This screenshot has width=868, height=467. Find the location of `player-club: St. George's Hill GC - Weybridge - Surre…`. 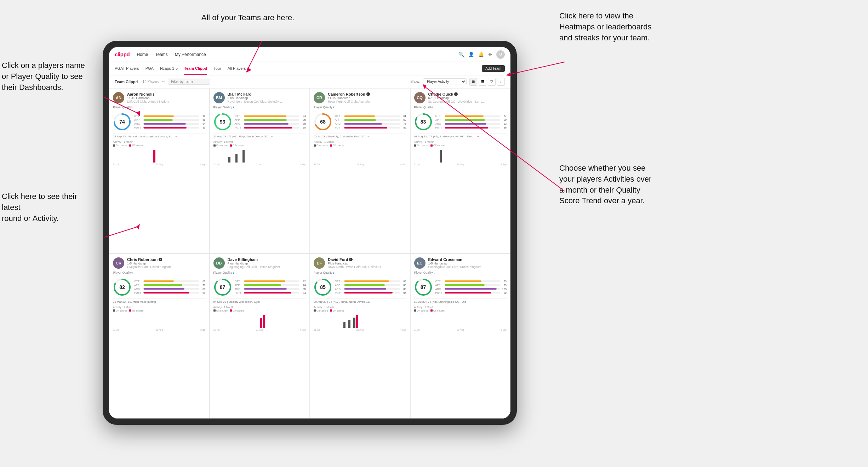

player-club: St. George's Hill GC - Weybridge - Surre… is located at coordinates (468, 102).